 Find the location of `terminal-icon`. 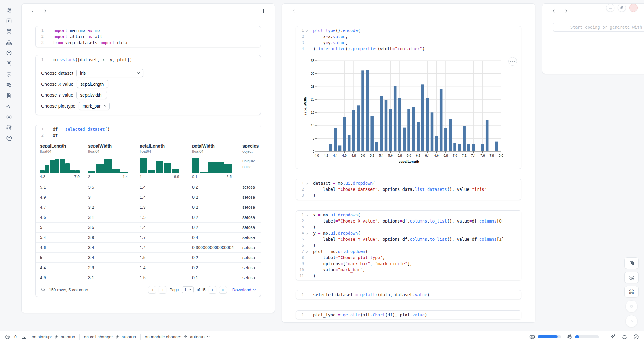

terminal-icon is located at coordinates (24, 337).